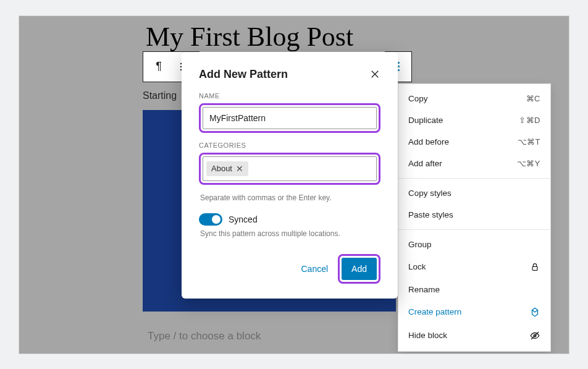 The width and height of the screenshot is (588, 369). What do you see at coordinates (535, 267) in the screenshot?
I see `lock-icon` at bounding box center [535, 267].